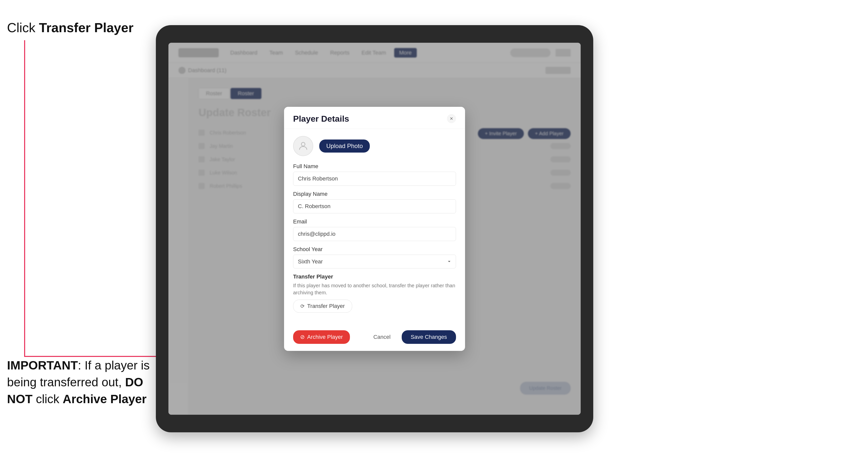 The height and width of the screenshot is (467, 868). What do you see at coordinates (375, 257) in the screenshot?
I see `school-year-group: School Year First Year Second Year Third…` at bounding box center [375, 257].